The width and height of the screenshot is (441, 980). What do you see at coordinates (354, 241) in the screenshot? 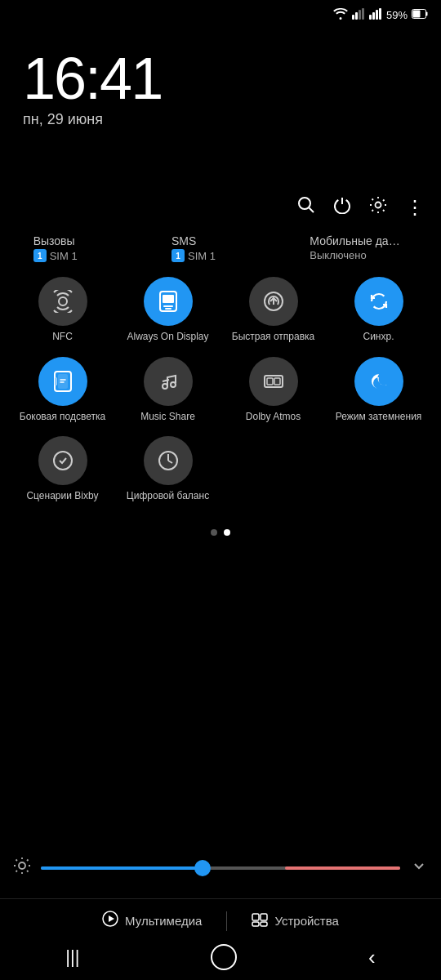
I see `sim-data-title: Мобильные да…` at bounding box center [354, 241].